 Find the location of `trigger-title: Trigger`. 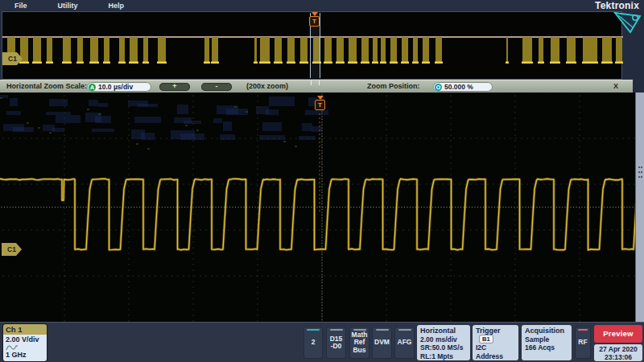

trigger-title: Trigger is located at coordinates (488, 331).